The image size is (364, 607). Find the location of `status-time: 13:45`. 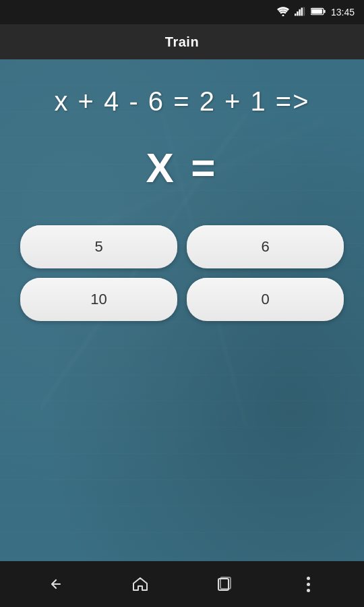

status-time: 13:45 is located at coordinates (342, 12).